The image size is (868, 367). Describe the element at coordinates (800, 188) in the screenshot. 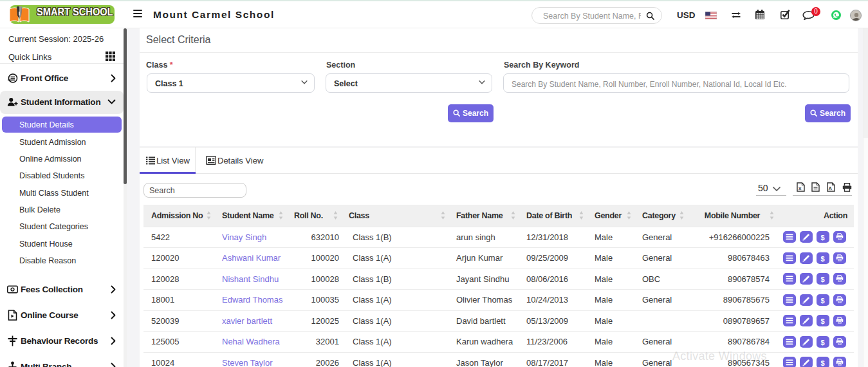

I see `svg-text: x` at that location.